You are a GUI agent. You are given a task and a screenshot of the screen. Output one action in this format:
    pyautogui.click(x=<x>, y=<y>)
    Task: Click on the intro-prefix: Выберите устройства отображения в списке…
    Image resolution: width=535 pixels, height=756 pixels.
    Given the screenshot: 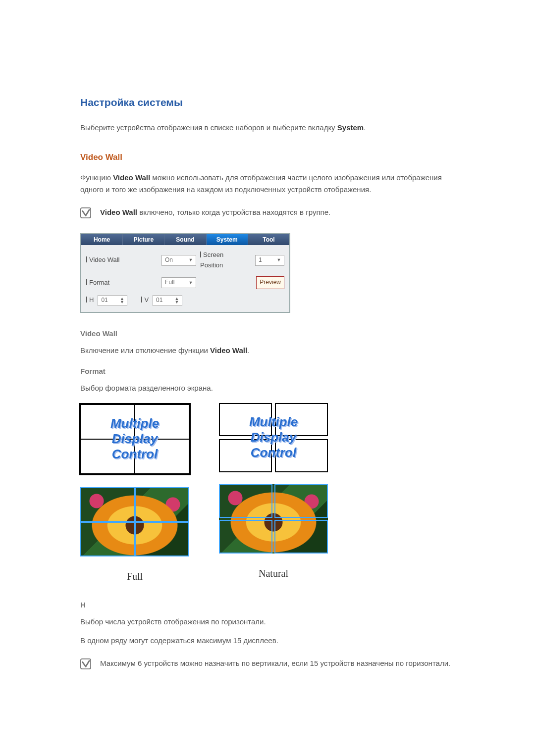 What is the action you would take?
    pyautogui.click(x=209, y=128)
    